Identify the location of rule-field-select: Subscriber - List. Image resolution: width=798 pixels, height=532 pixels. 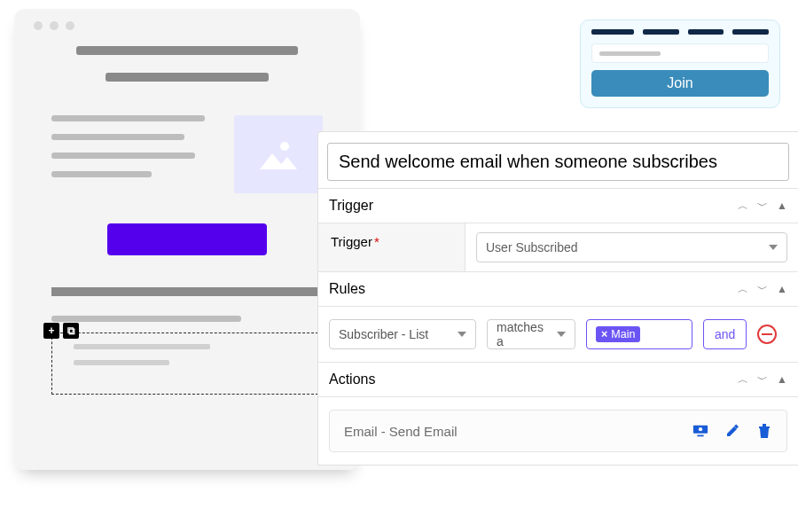
(403, 334).